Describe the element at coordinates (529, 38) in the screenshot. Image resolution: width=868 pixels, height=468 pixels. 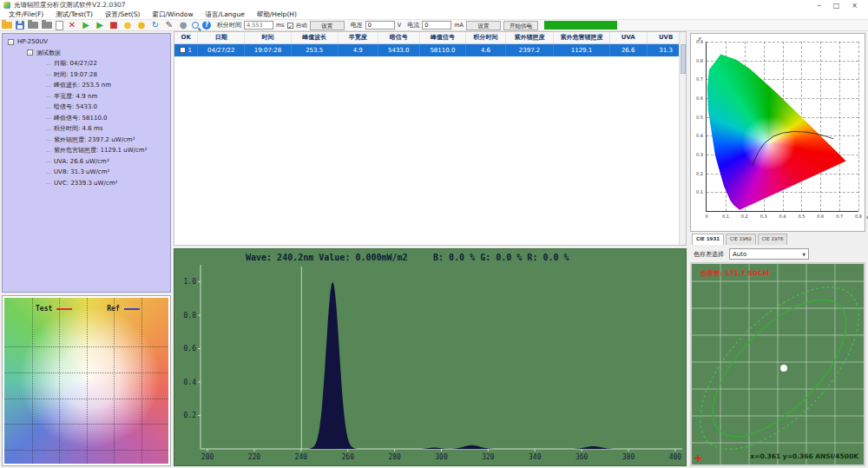
I see `table-header-cell: 紫外辐照度` at that location.